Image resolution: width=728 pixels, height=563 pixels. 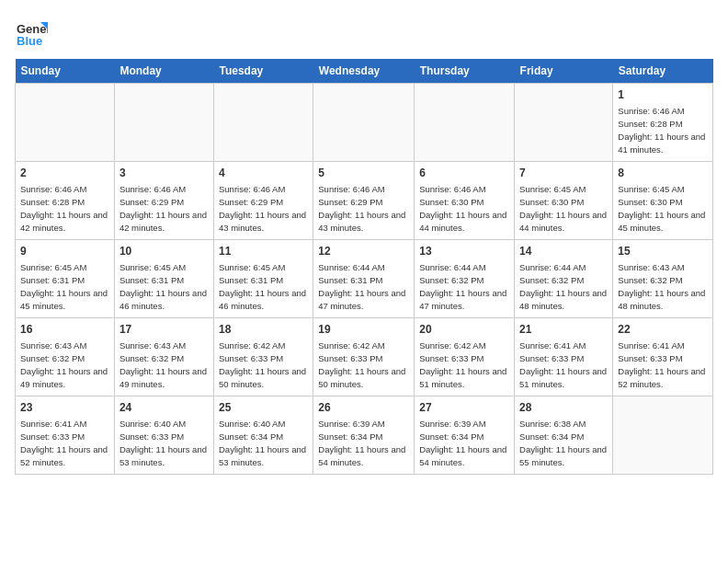 I want to click on day-number: 11, so click(x=263, y=252).